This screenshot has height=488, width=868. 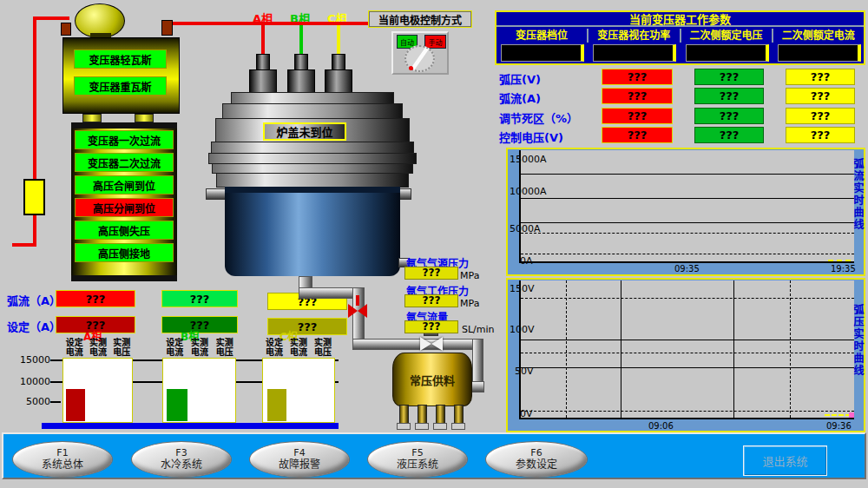 I want to click on bar-b-setpoint, so click(x=177, y=405).